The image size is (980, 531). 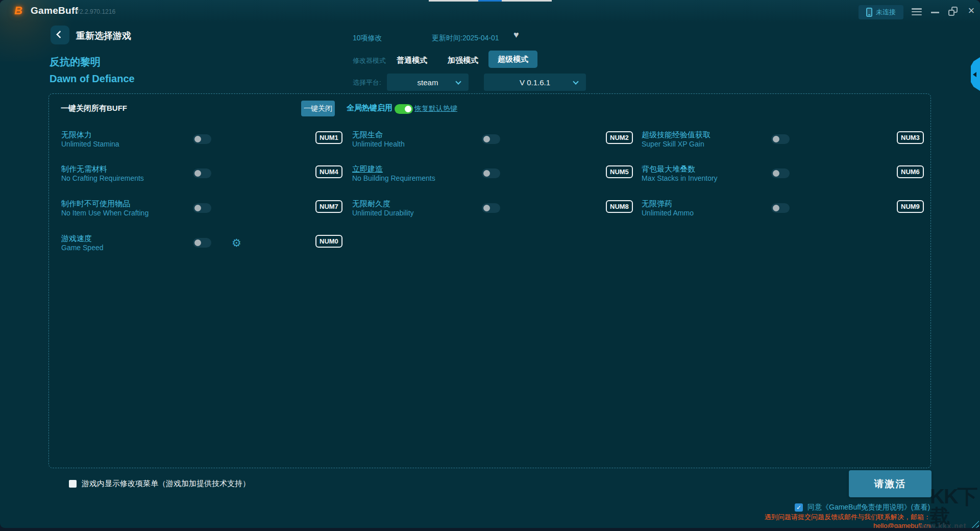 What do you see at coordinates (329, 206) in the screenshot?
I see `hotkey-badge: NUM7` at bounding box center [329, 206].